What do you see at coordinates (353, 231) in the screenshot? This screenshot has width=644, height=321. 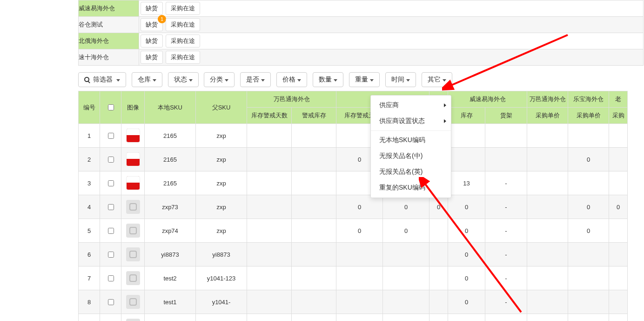 I see `table-row: 5zxp74zxp000-0` at bounding box center [353, 231].